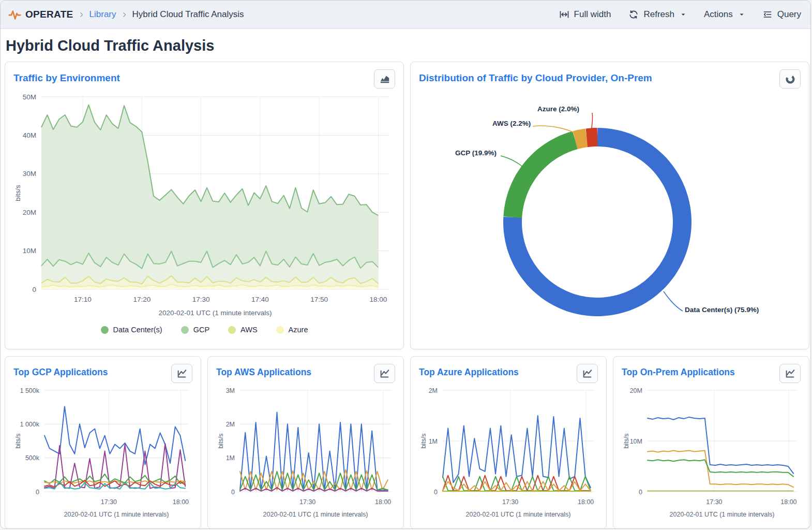 Image resolution: width=812 pixels, height=530 pixels. Describe the element at coordinates (508, 453) in the screenshot. I see `top-azure-applications-chart: 01M2M17:3018:002020-02-01 UTC (1 minute …` at that location.